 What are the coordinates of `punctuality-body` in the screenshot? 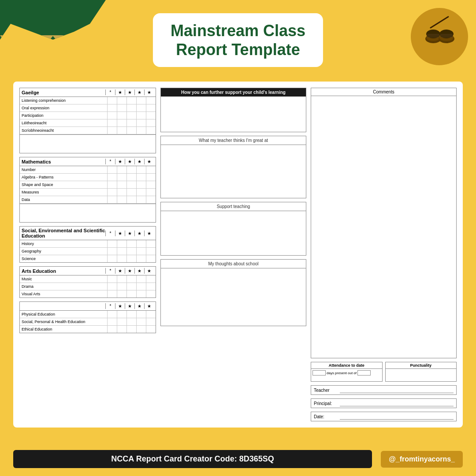 It's located at (421, 375).